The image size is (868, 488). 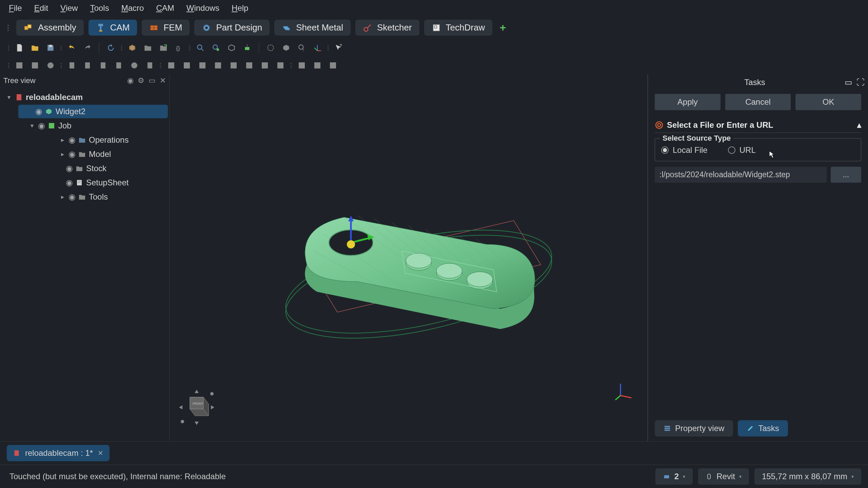 I want to click on tool-5-icon, so click(x=134, y=65).